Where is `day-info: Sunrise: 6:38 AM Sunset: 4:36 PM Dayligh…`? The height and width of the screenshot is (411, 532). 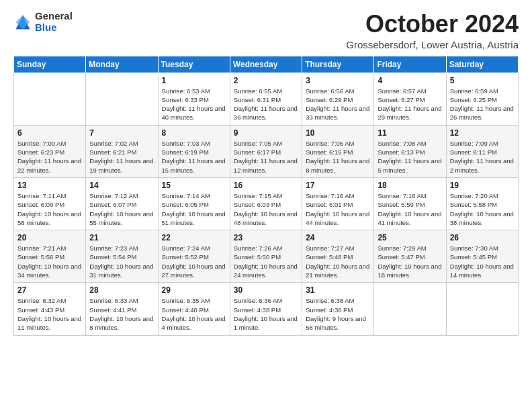 day-info: Sunrise: 6:38 AM Sunset: 4:36 PM Dayligh… is located at coordinates (338, 314).